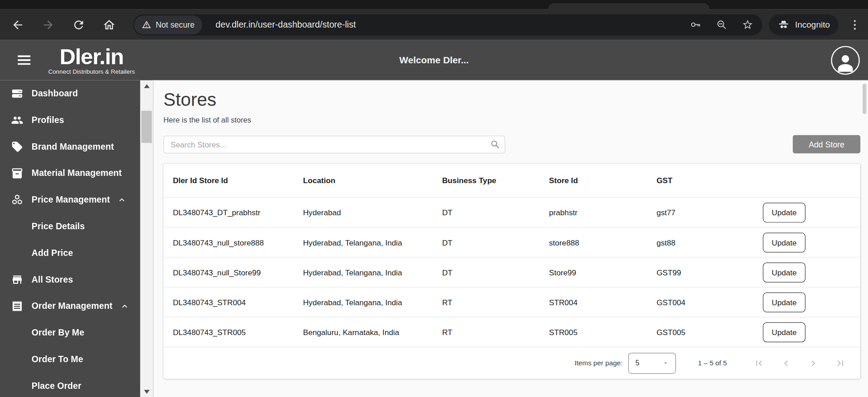  What do you see at coordinates (709, 272) in the screenshot?
I see `table-cell: GST99` at bounding box center [709, 272].